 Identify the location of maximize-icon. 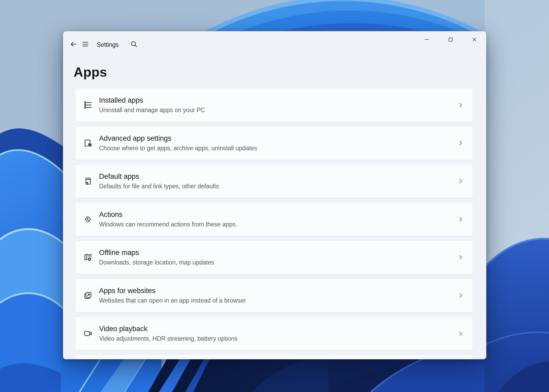
(451, 40).